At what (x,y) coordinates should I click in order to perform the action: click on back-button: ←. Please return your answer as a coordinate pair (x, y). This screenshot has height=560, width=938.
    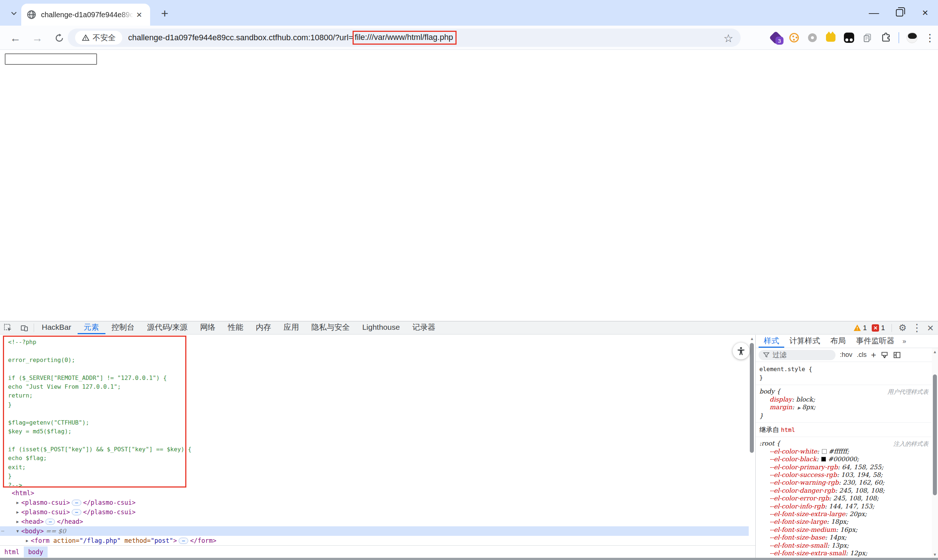
    Looking at the image, I should click on (15, 38).